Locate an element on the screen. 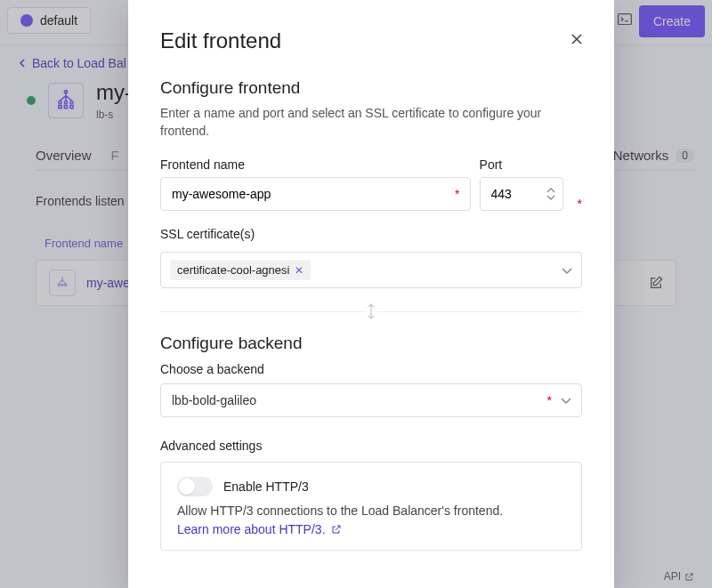 The height and width of the screenshot is (588, 712). http3-link-text: Learn more about HTTP/3. is located at coordinates (251, 529).